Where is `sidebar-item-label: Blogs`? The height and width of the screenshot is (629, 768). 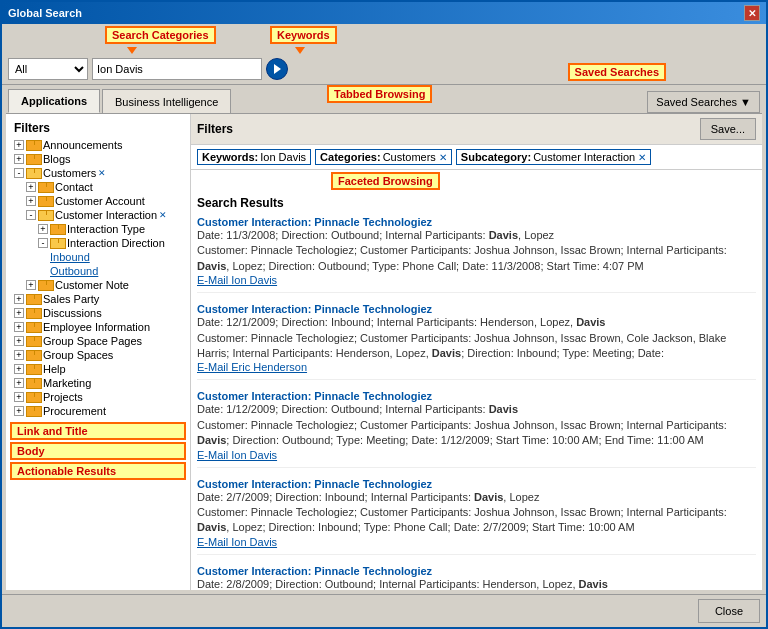 sidebar-item-label: Blogs is located at coordinates (57, 159).